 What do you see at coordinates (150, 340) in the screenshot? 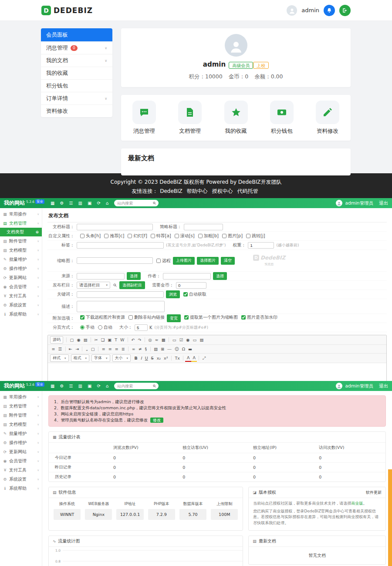
I see `find-icon: ◎` at bounding box center [150, 340].